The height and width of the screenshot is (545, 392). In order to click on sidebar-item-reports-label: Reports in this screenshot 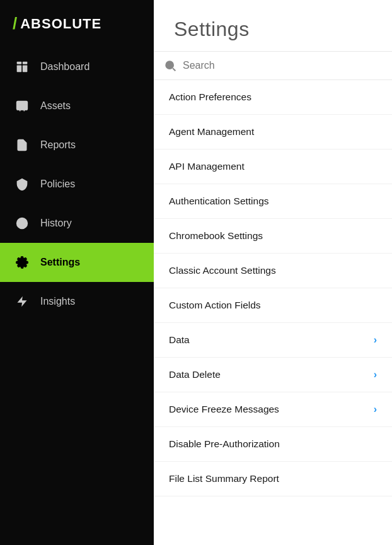, I will do `click(58, 145)`.